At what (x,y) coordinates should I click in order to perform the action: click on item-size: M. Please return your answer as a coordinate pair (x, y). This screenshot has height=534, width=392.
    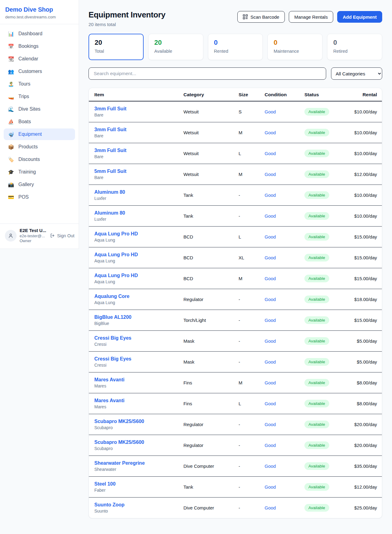
    Looking at the image, I should click on (252, 383).